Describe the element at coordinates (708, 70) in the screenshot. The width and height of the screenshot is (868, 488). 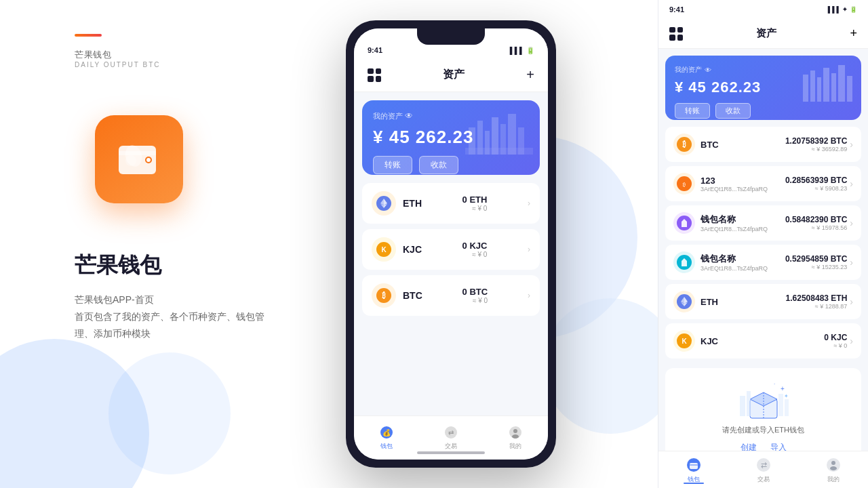
I see `right-eye-icon: 👁` at that location.